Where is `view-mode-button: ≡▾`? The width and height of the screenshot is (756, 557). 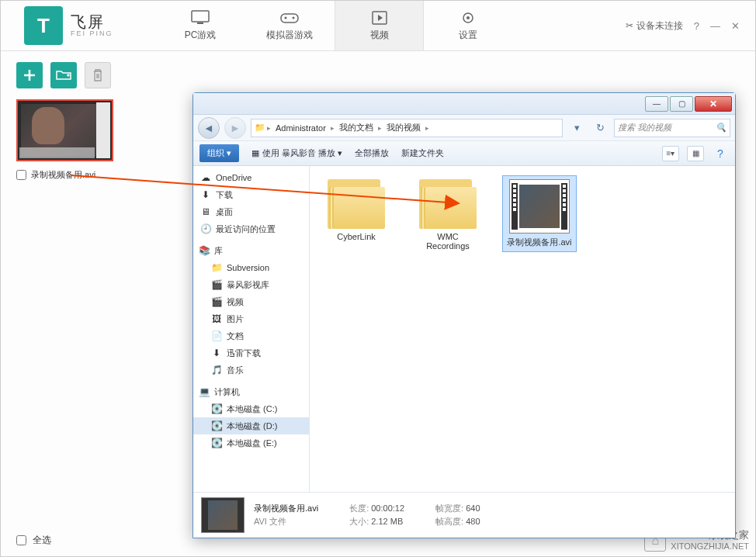 view-mode-button: ≡▾ is located at coordinates (671, 154).